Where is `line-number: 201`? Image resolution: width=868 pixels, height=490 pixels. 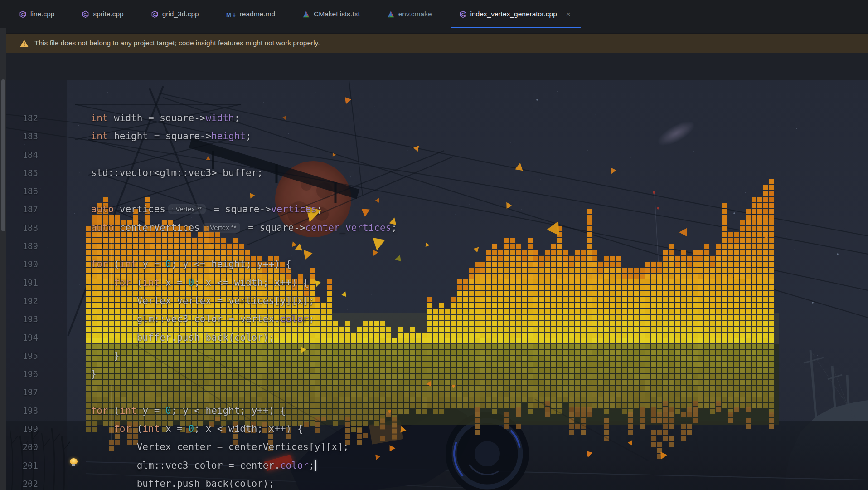 line-number: 201 is located at coordinates (22, 466).